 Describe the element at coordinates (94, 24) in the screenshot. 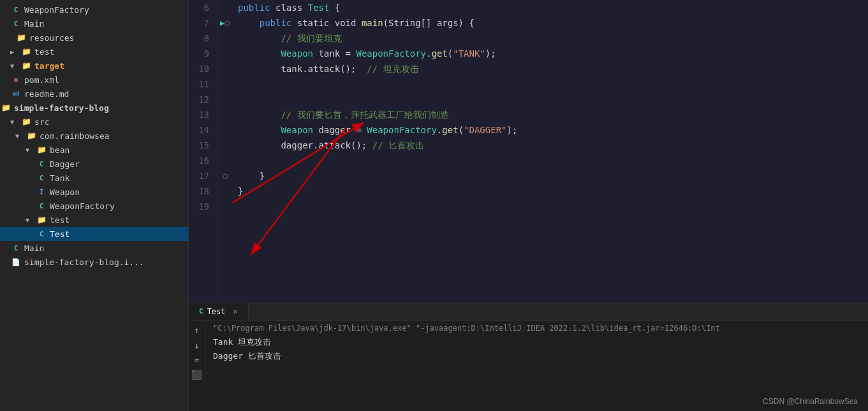

I see `tree-item-main-top: C Main` at that location.